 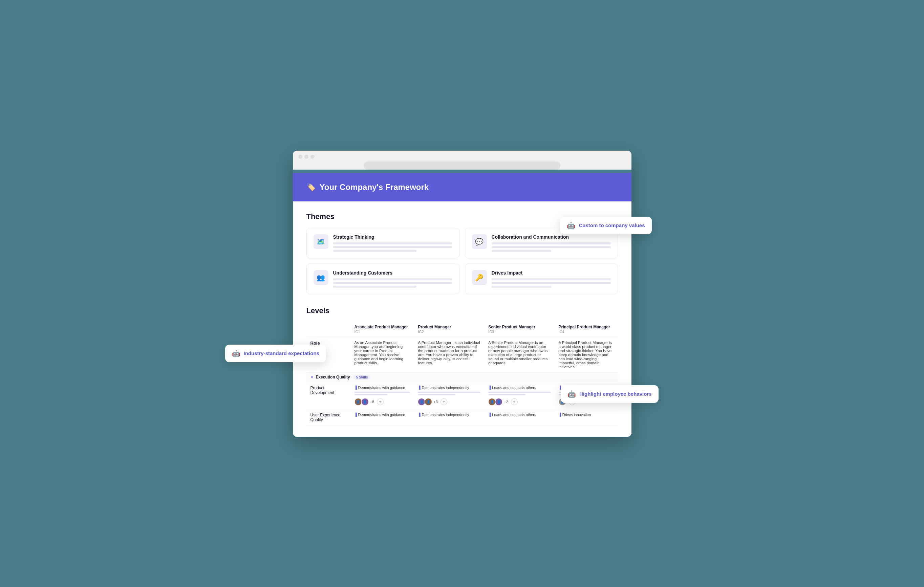 What do you see at coordinates (382, 395) in the screenshot?
I see `skill-level-ic1-product-dev: ▐ Demonstrates with guidance 👤 👤 +8 +` at bounding box center [382, 395].